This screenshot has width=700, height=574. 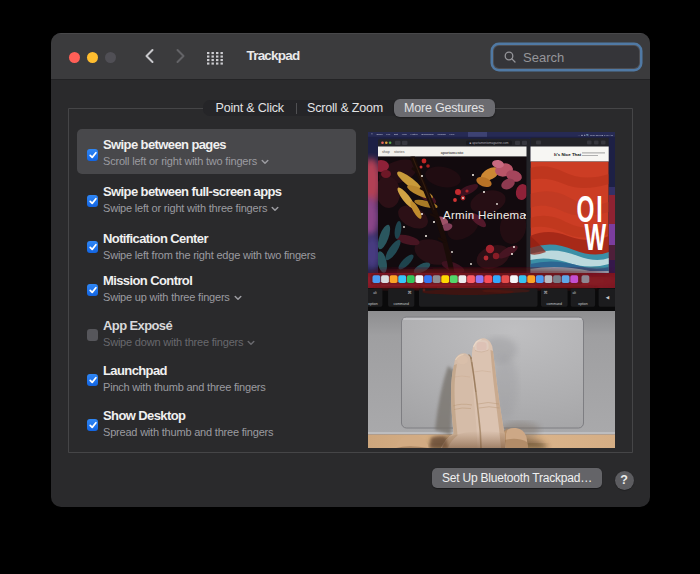 What do you see at coordinates (400, 152) in the screenshot?
I see `svg-text: stories` at bounding box center [400, 152].